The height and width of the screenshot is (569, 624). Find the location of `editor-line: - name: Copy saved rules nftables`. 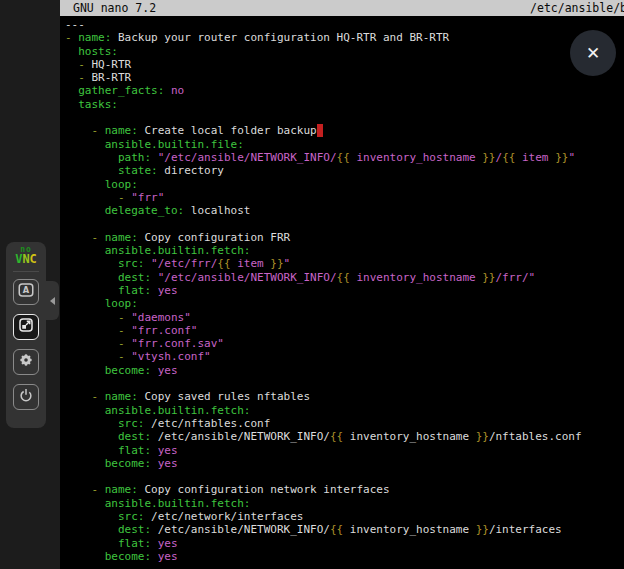

editor-line: - name: Copy saved rules nftables is located at coordinates (344, 396).